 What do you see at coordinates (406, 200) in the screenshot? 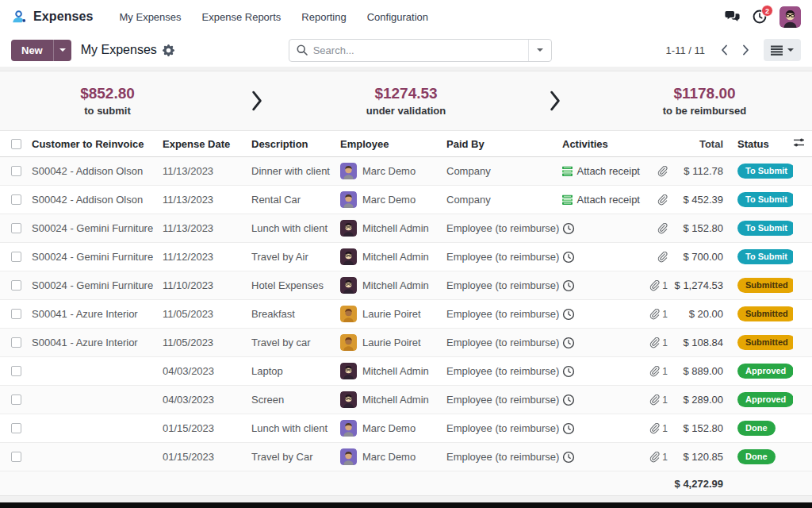
I see `table-row: S00042 - Addison Olson11/13/2023Rental C…` at bounding box center [406, 200].